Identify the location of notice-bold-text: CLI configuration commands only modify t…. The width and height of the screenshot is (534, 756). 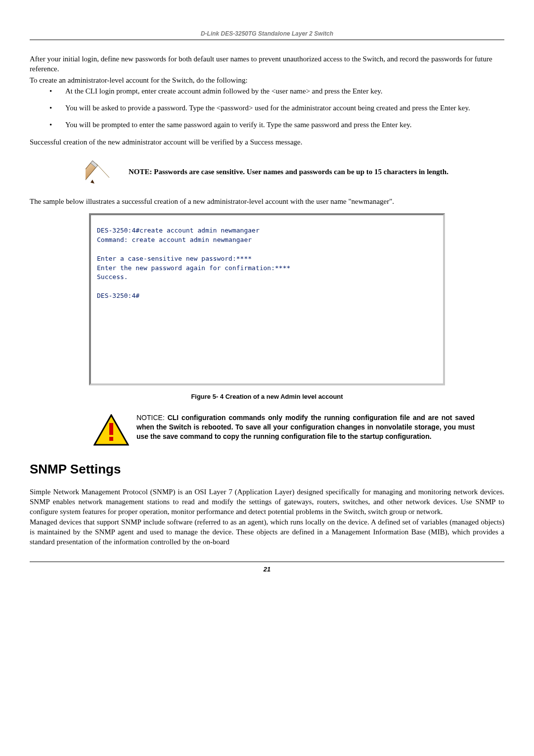
(306, 427).